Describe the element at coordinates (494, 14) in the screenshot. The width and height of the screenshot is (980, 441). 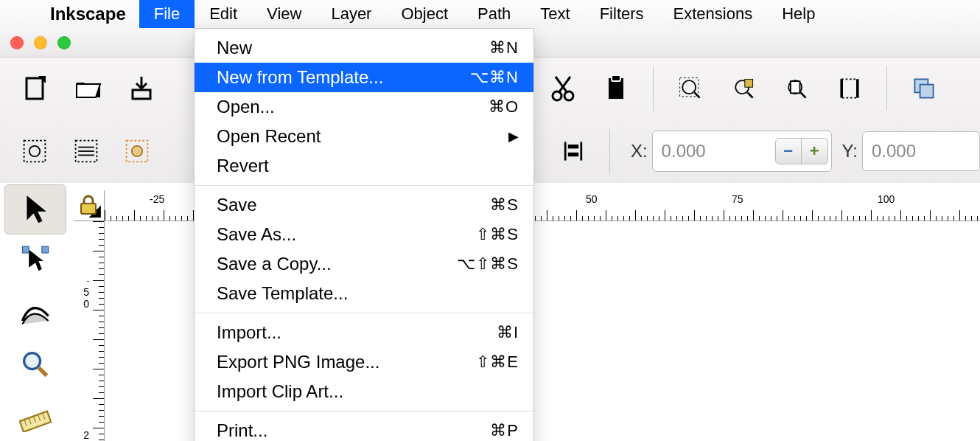
I see `menu-path: Path` at that location.